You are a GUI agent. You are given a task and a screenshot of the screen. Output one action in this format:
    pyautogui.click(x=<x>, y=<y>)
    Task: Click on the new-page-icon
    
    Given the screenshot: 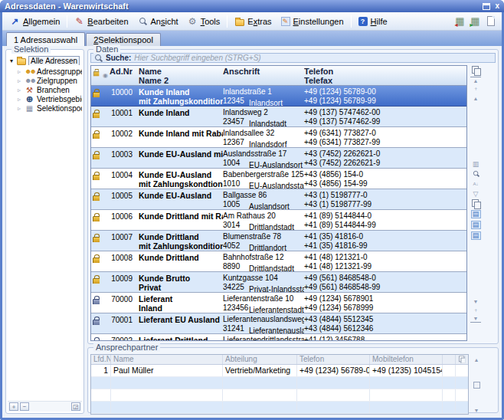 What is the action you would take?
    pyautogui.click(x=490, y=21)
    